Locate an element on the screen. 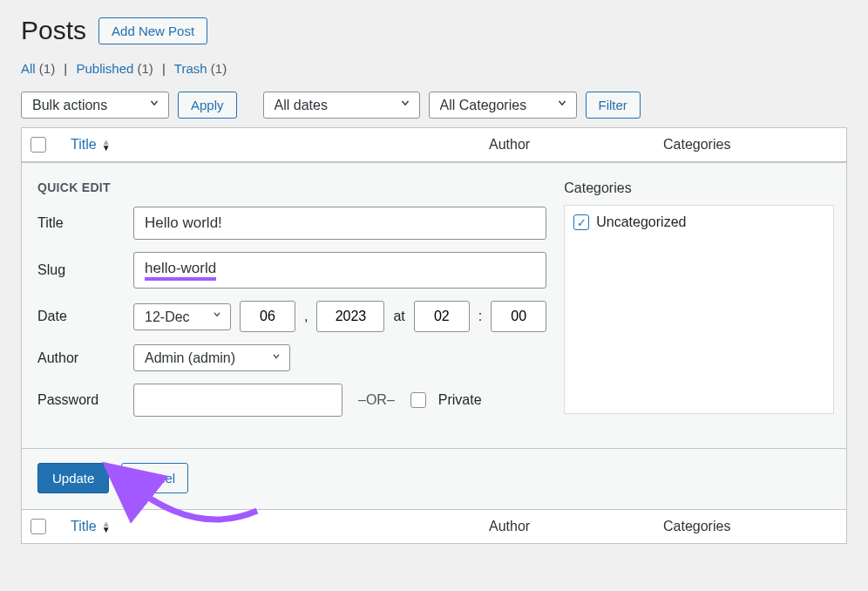 This screenshot has height=591, width=868. column-header-categories-bottom: Categories is located at coordinates (750, 526).